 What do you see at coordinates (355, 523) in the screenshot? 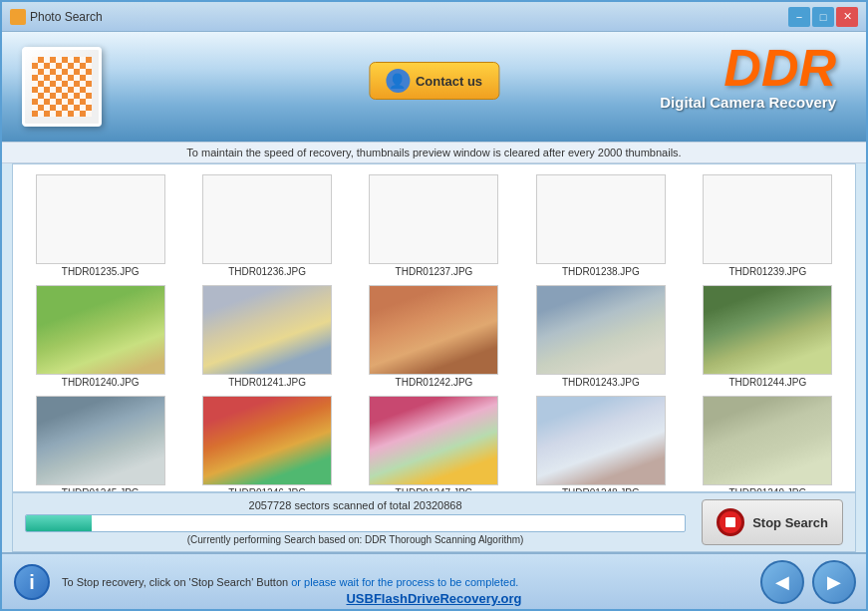
I see `progress-bar-container` at bounding box center [355, 523].